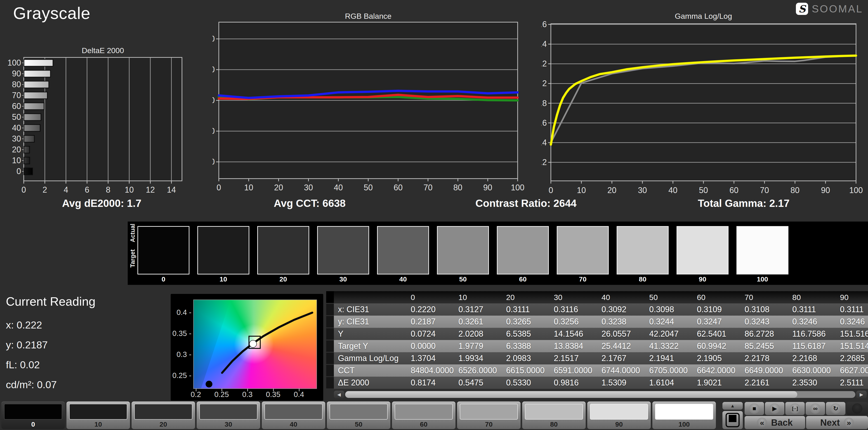 The width and height of the screenshot is (868, 430). Describe the element at coordinates (423, 383) in the screenshot. I see `table-cell: 0.8174` at that location.